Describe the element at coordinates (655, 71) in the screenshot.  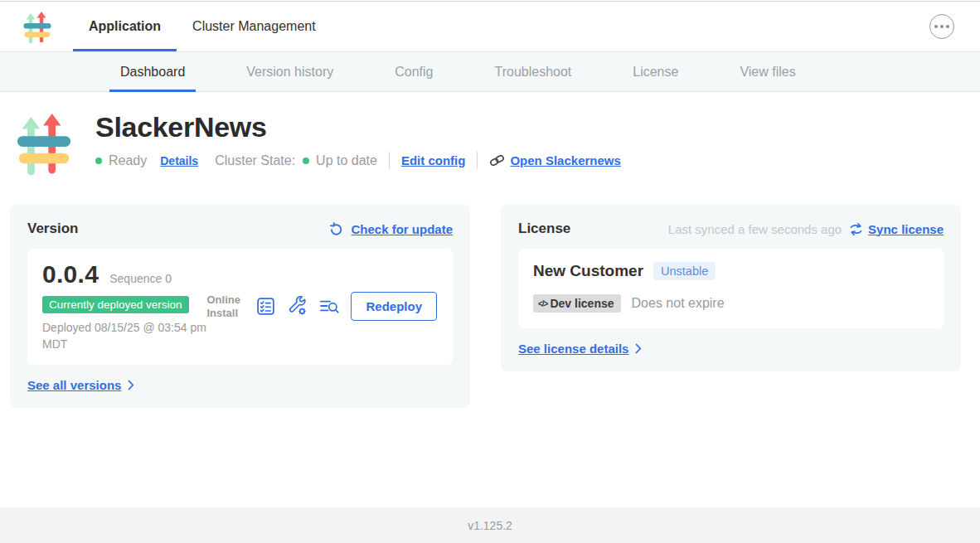
I see `subnav-license: License` at that location.